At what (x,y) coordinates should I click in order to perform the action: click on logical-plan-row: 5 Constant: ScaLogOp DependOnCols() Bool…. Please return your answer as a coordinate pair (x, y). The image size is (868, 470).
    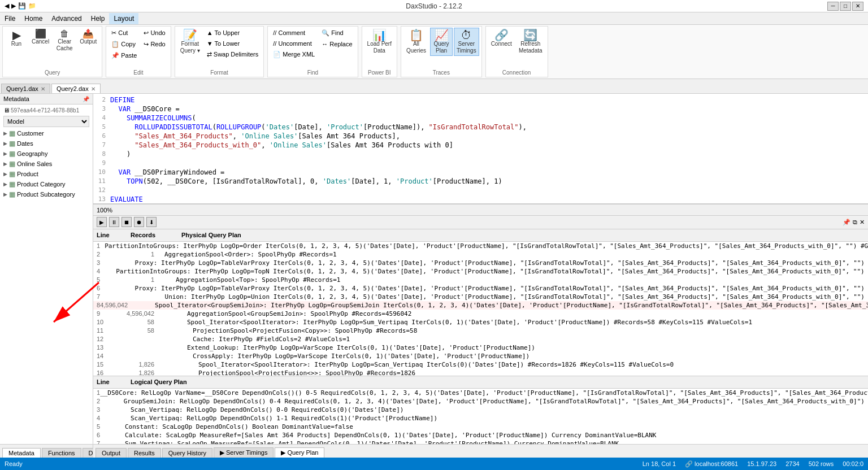
    Looking at the image, I should click on (480, 427).